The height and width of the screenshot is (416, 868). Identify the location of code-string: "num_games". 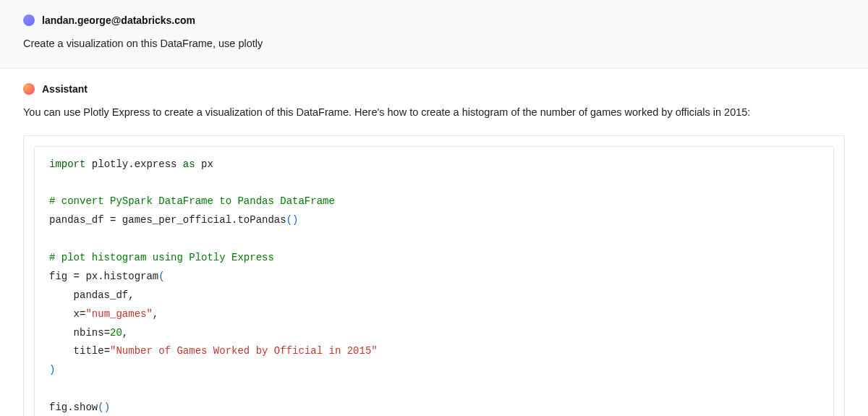
(119, 314).